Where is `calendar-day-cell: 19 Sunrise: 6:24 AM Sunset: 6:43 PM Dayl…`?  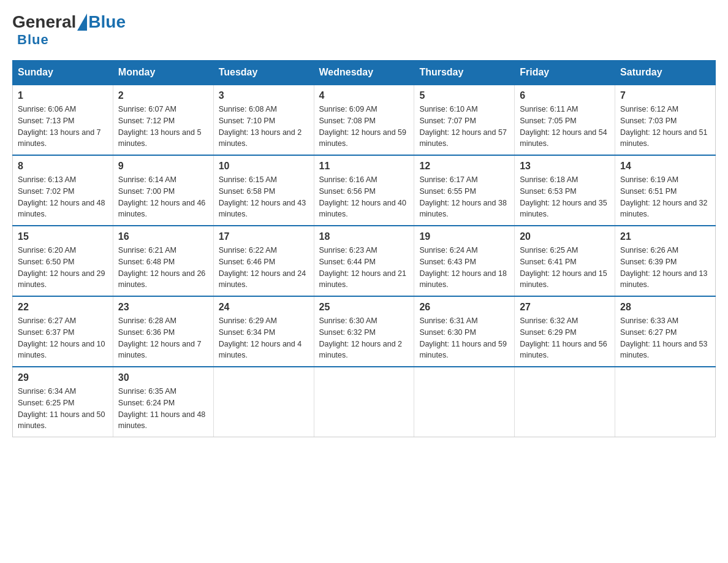
calendar-day-cell: 19 Sunrise: 6:24 AM Sunset: 6:43 PM Dayl… is located at coordinates (464, 261).